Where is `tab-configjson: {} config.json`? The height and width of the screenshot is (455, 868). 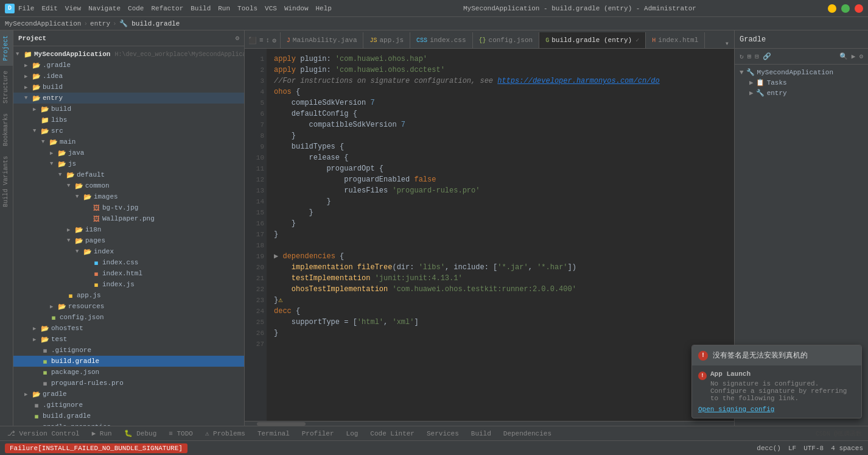 tab-configjson: {} config.json is located at coordinates (506, 40).